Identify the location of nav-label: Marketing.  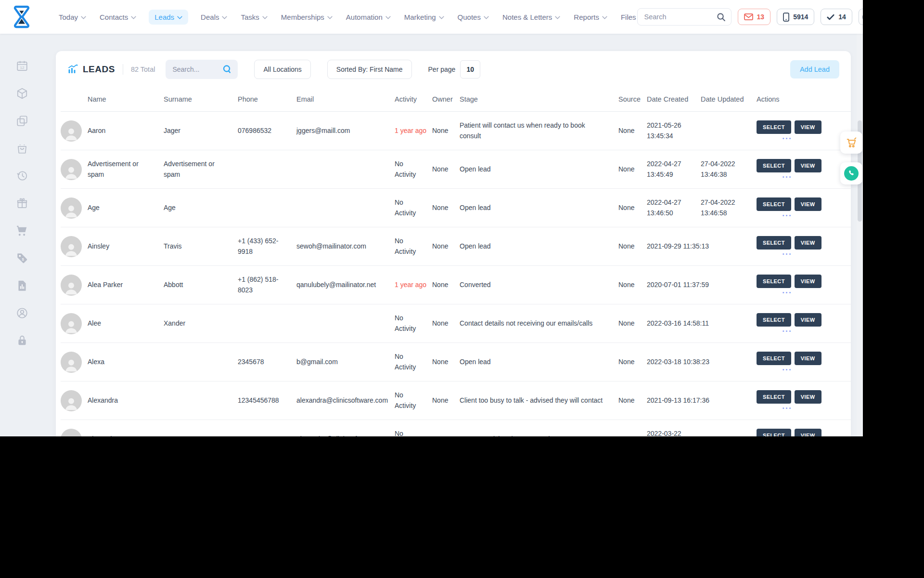
(420, 17).